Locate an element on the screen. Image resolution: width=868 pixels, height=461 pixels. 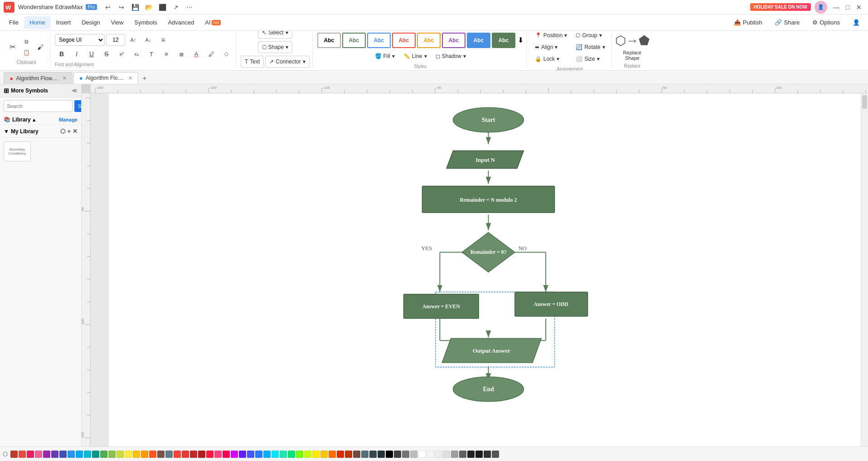
menu-design: Design is located at coordinates (91, 23).